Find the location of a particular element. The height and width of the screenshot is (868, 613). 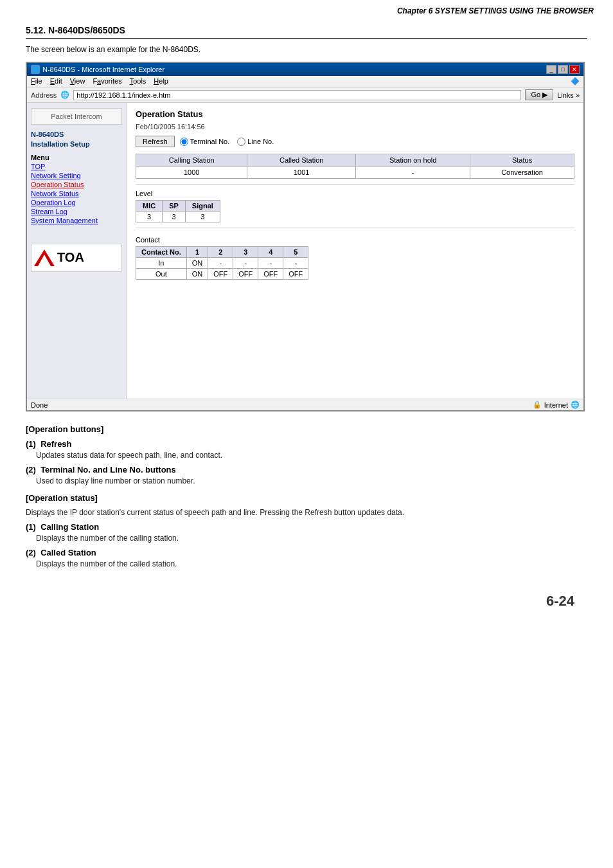

contact-label: Contact is located at coordinates (355, 240).